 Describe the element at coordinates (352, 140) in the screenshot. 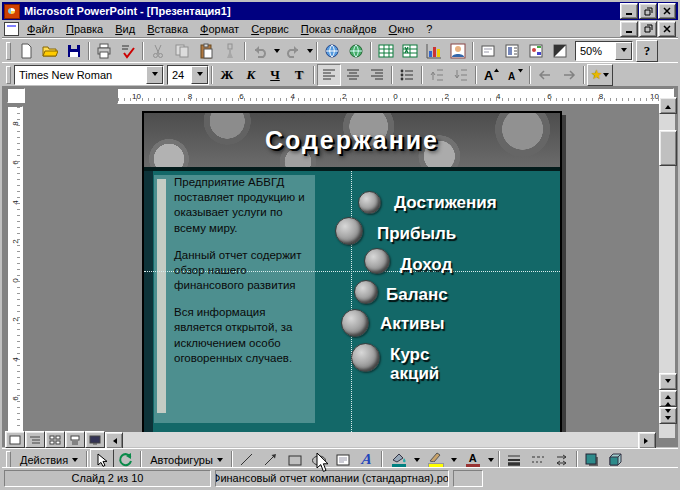

I see `title-banner-coins-image: Содержание` at that location.